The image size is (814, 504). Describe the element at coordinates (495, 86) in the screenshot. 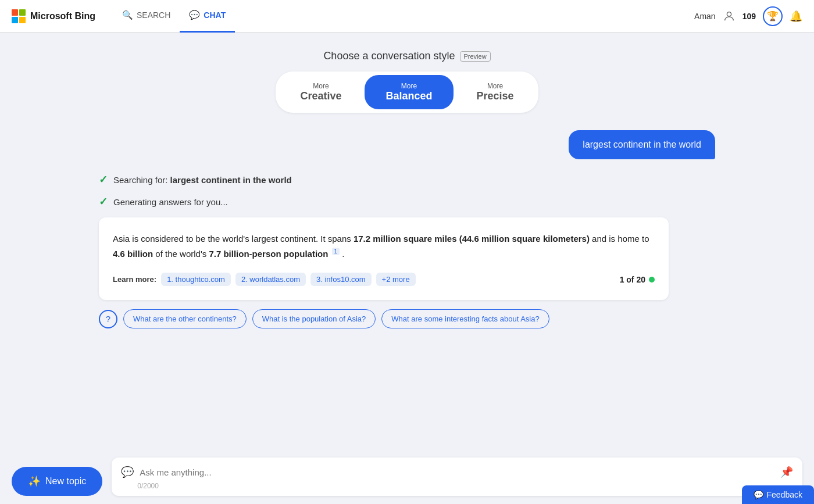

I see `precise-more-label: More` at that location.